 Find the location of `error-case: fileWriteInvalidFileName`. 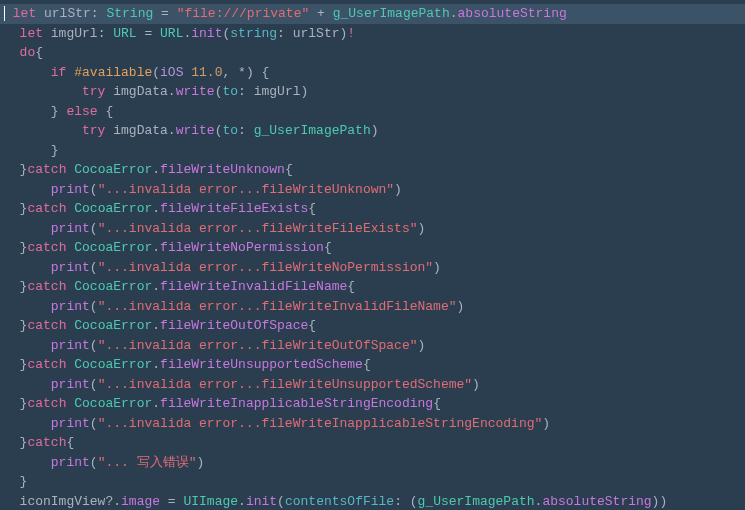

error-case: fileWriteInvalidFileName is located at coordinates (254, 286).